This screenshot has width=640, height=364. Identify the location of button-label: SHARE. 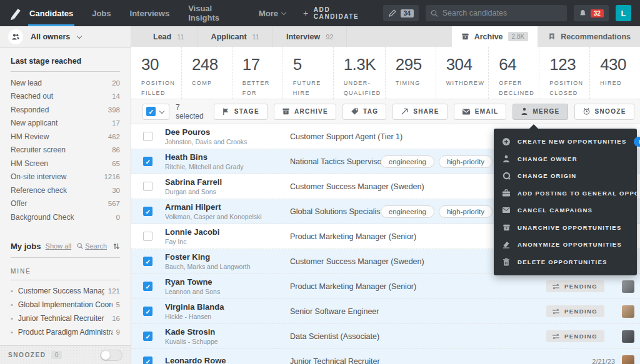
(426, 111).